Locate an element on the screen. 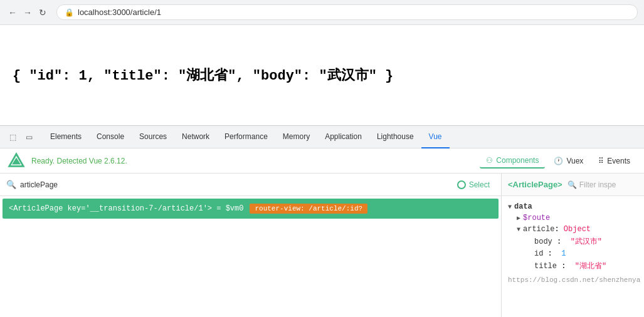 This screenshot has width=644, height=317. vuex-button: 🕐 Vuex is located at coordinates (568, 161).